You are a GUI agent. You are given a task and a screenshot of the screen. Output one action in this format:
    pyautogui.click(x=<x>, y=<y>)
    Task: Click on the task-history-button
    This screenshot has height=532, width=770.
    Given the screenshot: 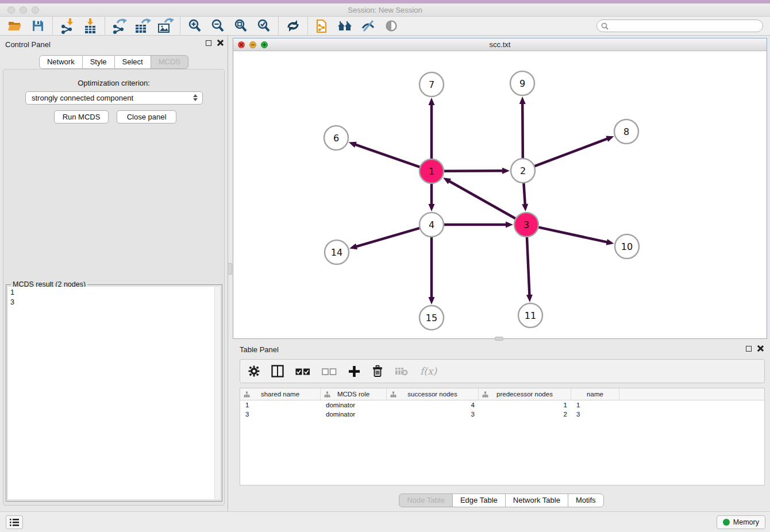 What is the action you would take?
    pyautogui.click(x=14, y=522)
    